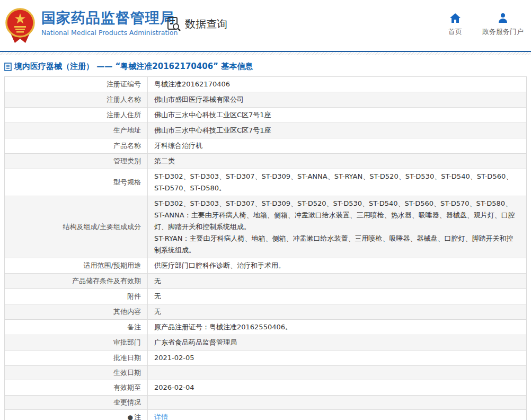  What do you see at coordinates (266, 297) in the screenshot?
I see `table-row: 附件 无` at bounding box center [266, 297].